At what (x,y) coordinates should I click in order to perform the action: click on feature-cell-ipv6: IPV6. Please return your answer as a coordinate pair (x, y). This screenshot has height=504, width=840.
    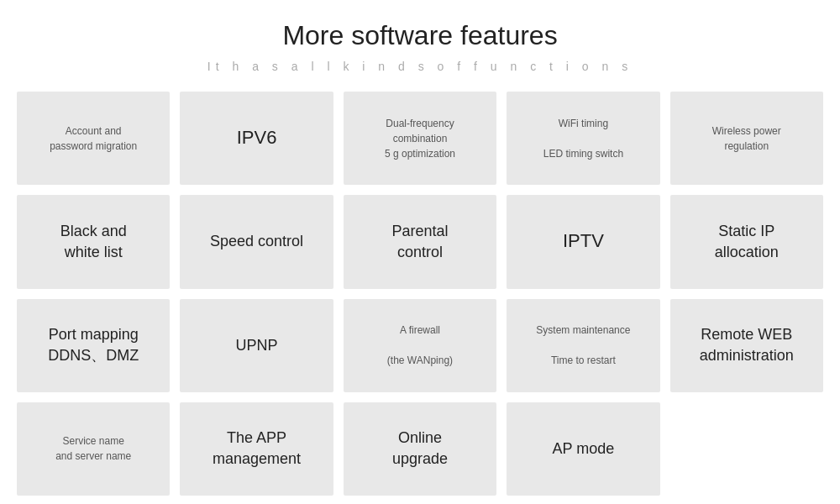
    Looking at the image, I should click on (256, 138).